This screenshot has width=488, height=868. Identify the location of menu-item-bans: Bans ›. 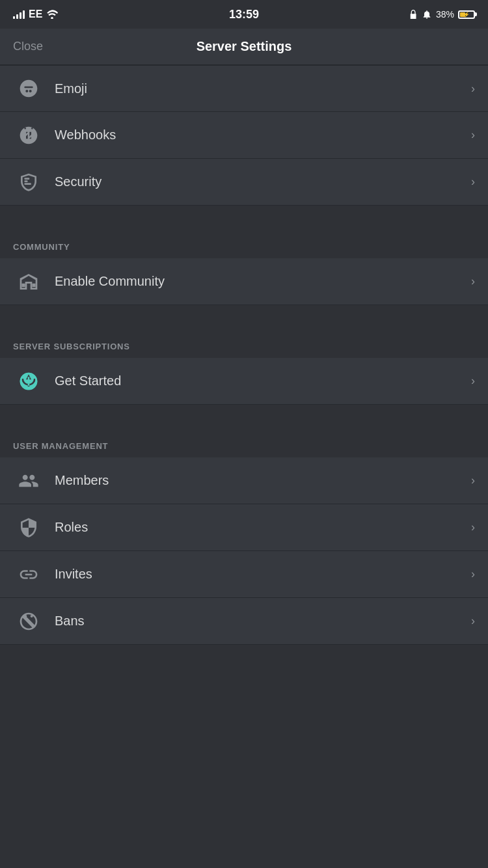
(244, 621).